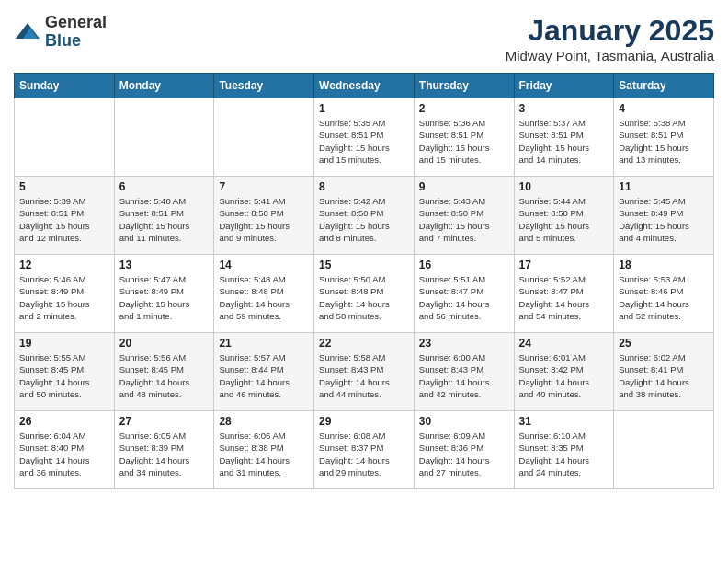 This screenshot has width=728, height=563. Describe the element at coordinates (164, 294) in the screenshot. I see `calendar-cell: 13Sunrise: 5:47 AM Sunset: 8:49 PM Dayli…` at that location.